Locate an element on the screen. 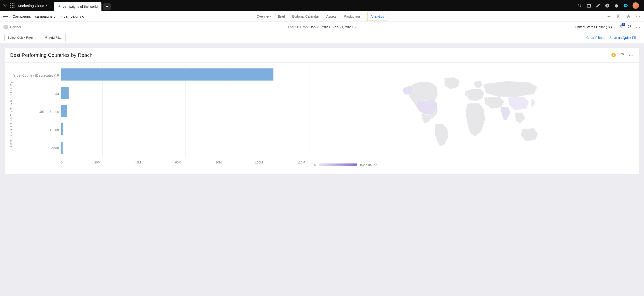  filter-count-badge: 1 is located at coordinates (624, 25).